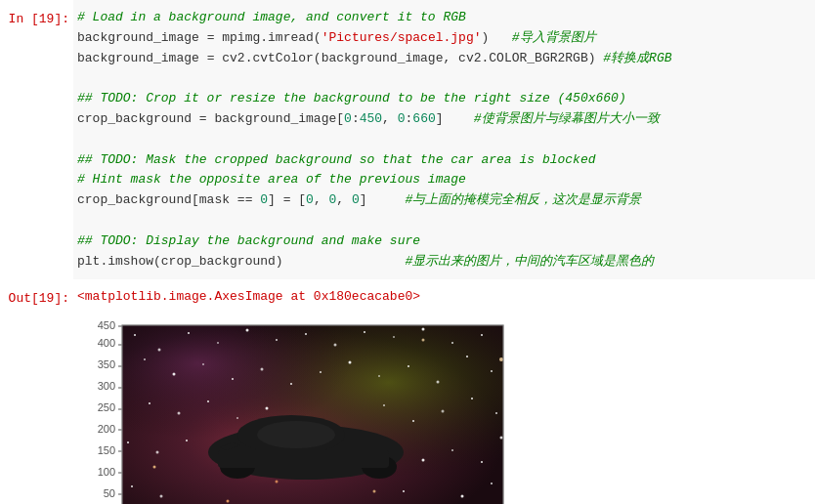 This screenshot has height=504, width=815. What do you see at coordinates (37, 140) in the screenshot?
I see `cell-label-in19: In [19]:` at bounding box center [37, 140].